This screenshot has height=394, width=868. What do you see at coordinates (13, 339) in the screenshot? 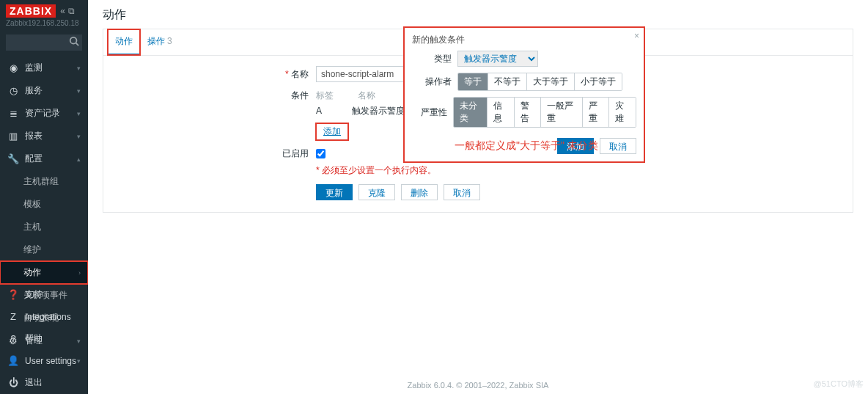
I see `help-icon: ?` at bounding box center [13, 339].